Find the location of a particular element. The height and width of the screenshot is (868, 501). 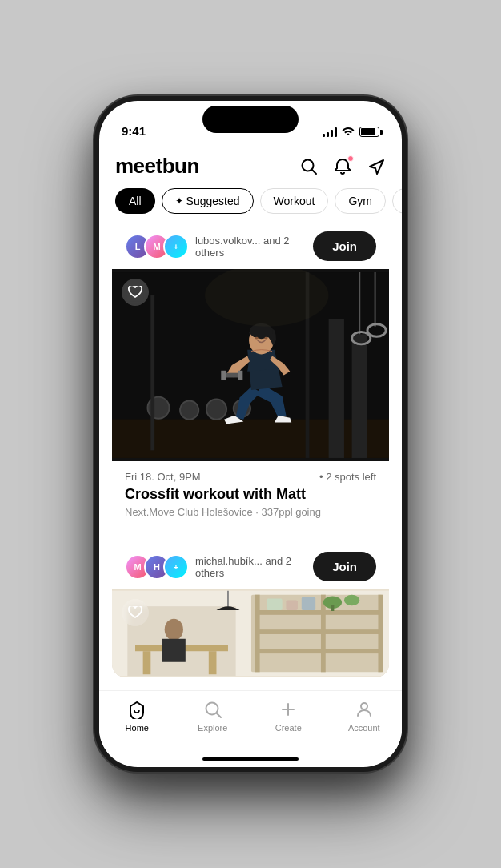

tab-all: All is located at coordinates (135, 201).